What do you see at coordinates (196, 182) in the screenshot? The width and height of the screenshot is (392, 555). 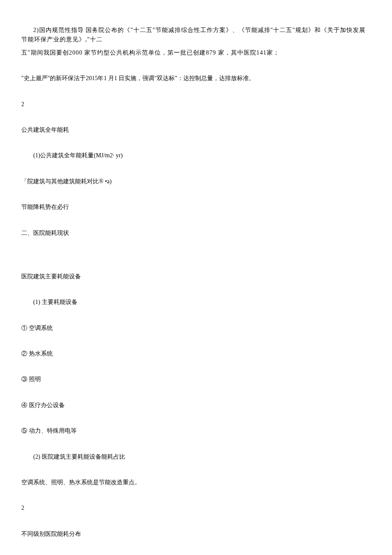 I see `paragraph: 「院建筑与其他建筑能耗对比® •a)` at bounding box center [196, 182].